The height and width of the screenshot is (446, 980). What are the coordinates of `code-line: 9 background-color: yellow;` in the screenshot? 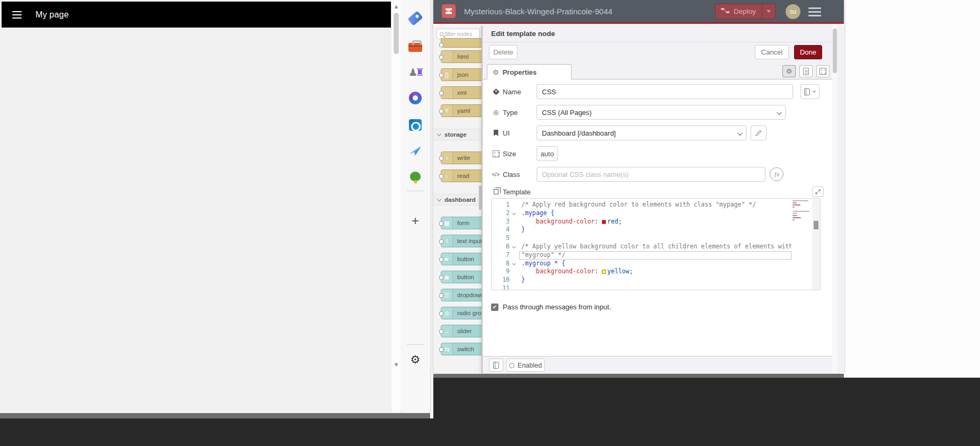 It's located at (656, 272).